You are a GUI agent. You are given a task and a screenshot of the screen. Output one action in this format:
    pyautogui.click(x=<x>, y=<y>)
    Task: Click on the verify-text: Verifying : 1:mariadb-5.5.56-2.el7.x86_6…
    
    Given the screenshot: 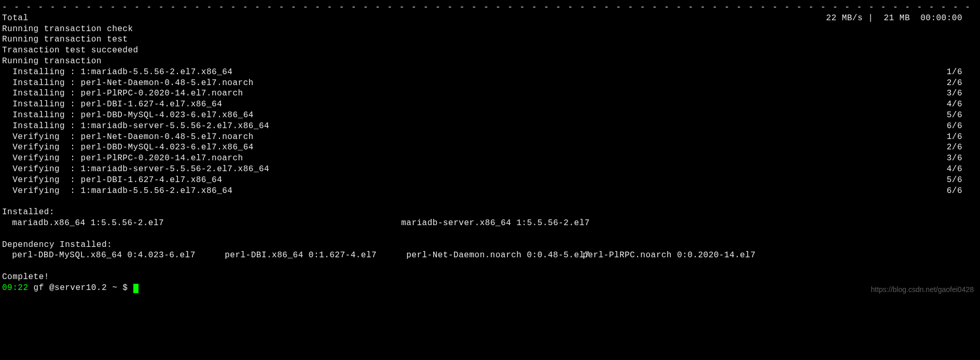 What is the action you would take?
    pyautogui.click(x=117, y=191)
    